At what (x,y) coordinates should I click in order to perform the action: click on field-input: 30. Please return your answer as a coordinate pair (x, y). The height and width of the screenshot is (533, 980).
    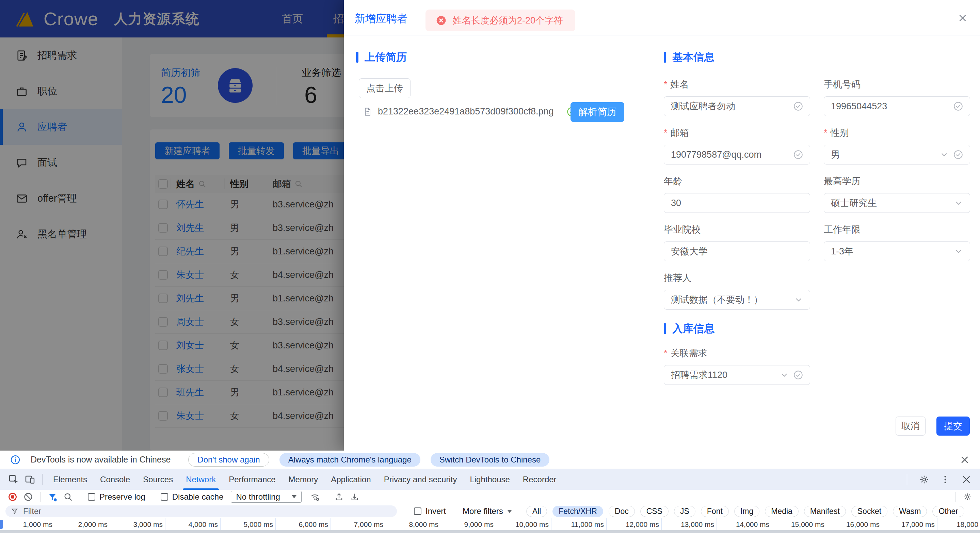
    Looking at the image, I should click on (737, 203).